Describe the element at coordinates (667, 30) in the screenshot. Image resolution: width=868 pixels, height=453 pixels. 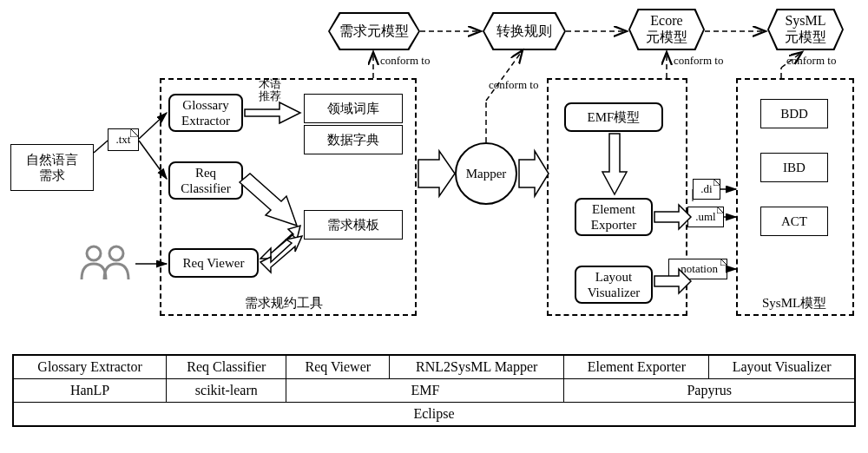
I see `hex-ecore-metamodel: Ecore 元模型` at that location.